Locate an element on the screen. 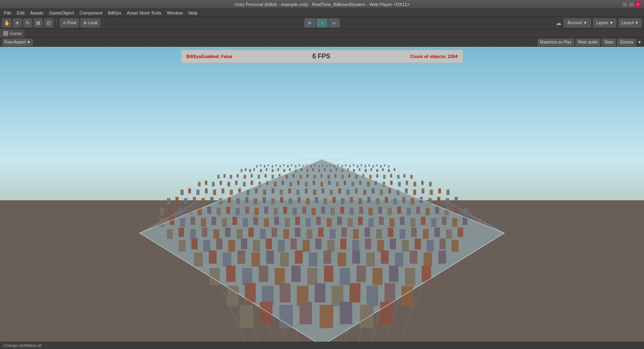 The width and height of the screenshot is (644, 349). scale-tool-button: ⊞ is located at coordinates (38, 23).